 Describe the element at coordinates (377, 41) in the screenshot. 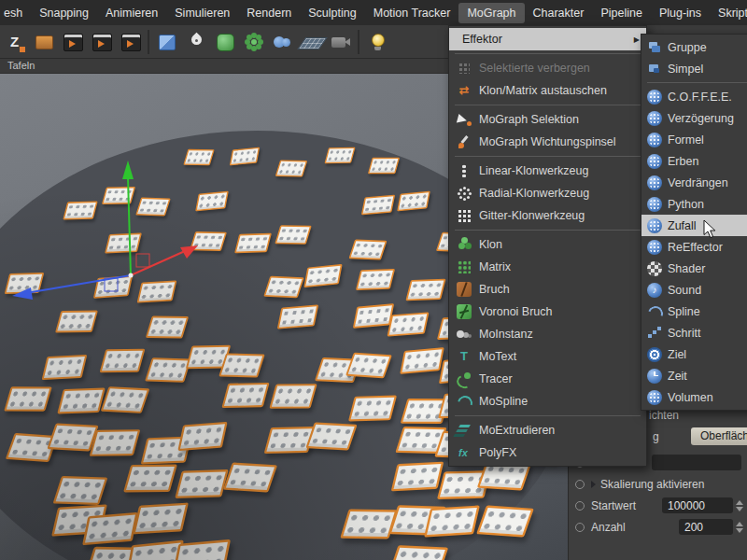

I see `toolbar-button-light` at that location.